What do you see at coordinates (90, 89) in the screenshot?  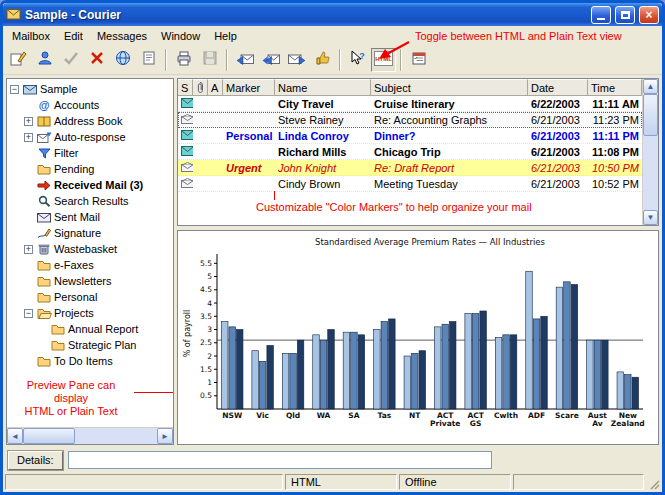 I see `sidebar-item-sample: −Sample` at bounding box center [90, 89].